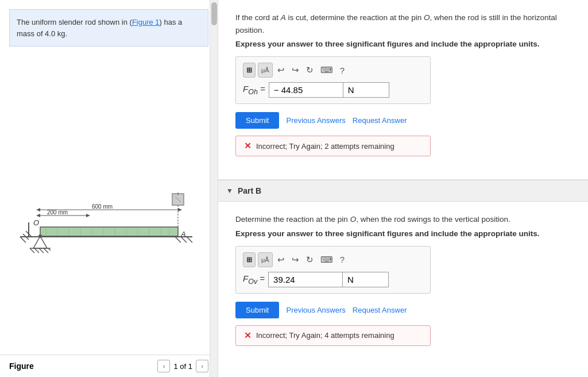 This screenshot has width=588, height=377. I want to click on matrix-btn-b: ⊞, so click(249, 260).